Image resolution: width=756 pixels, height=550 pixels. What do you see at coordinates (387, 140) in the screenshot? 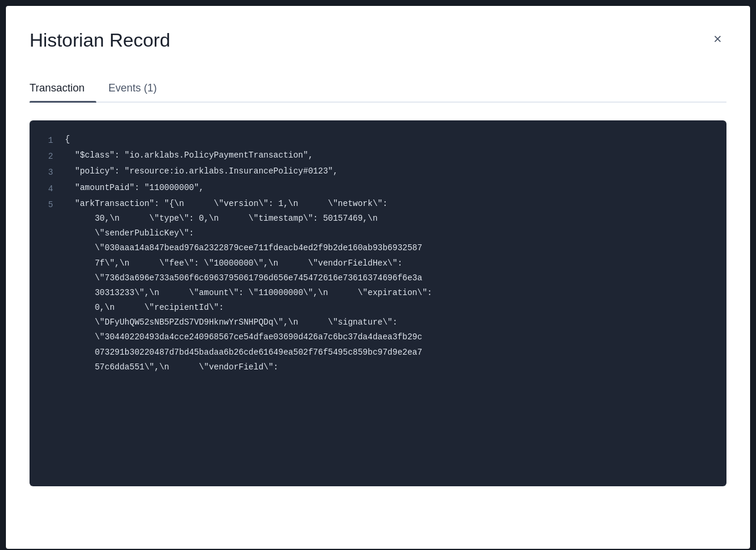
I see `line-content-1: {` at bounding box center [387, 140].